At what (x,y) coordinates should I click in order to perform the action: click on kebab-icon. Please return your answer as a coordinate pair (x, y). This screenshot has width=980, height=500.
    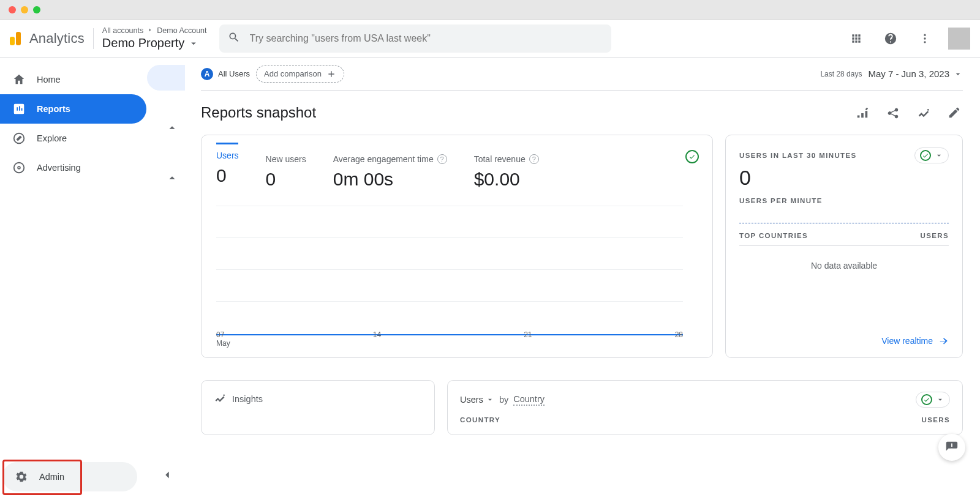
    Looking at the image, I should click on (925, 39).